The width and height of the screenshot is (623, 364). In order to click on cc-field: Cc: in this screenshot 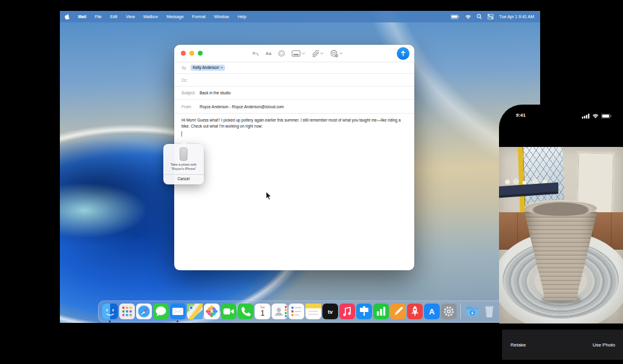, I will do `click(294, 80)`.